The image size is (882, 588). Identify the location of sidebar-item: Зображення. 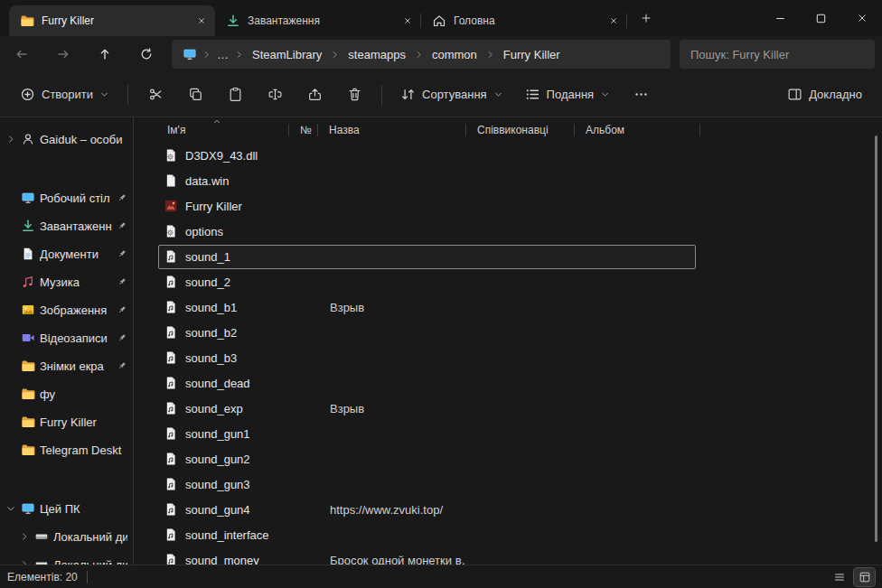
(67, 310).